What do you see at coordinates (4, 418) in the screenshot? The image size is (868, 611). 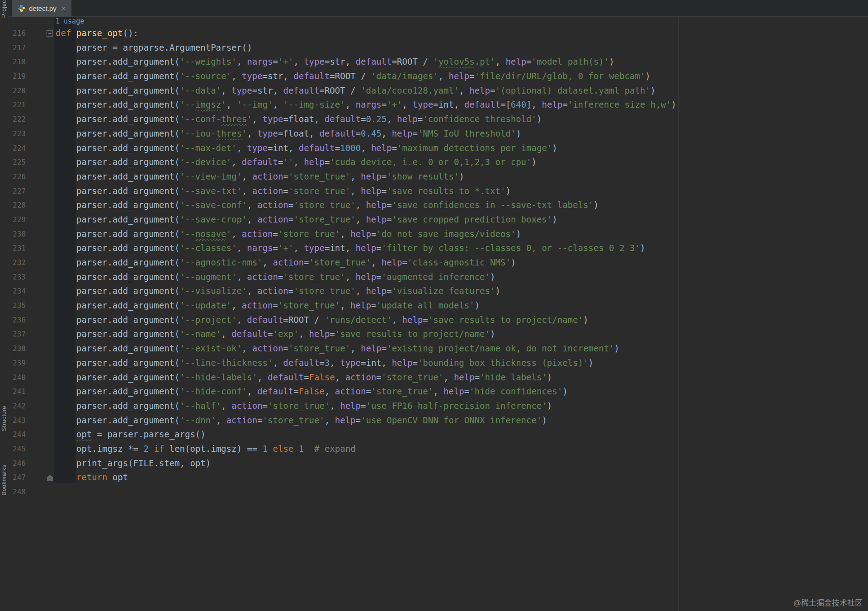 I see `tool-button-structure: Structure` at bounding box center [4, 418].